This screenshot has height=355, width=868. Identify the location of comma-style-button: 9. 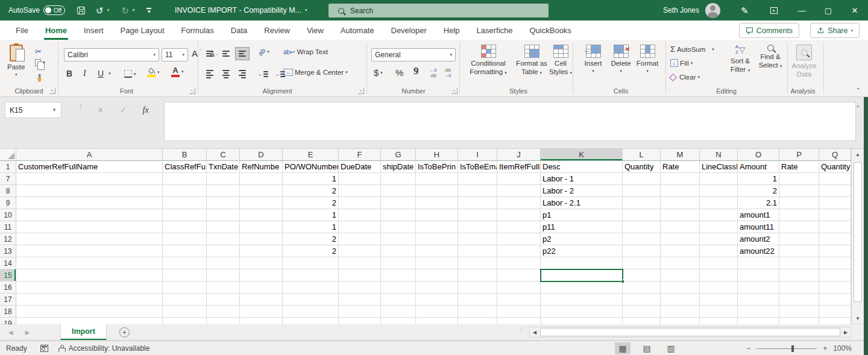
(416, 71).